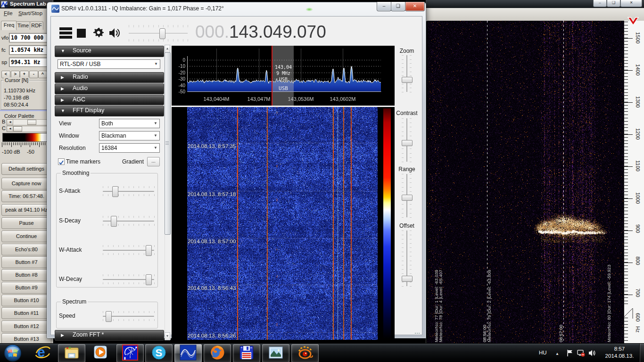  I want to click on menu-item-startstop: Start/Stop, so click(30, 13).